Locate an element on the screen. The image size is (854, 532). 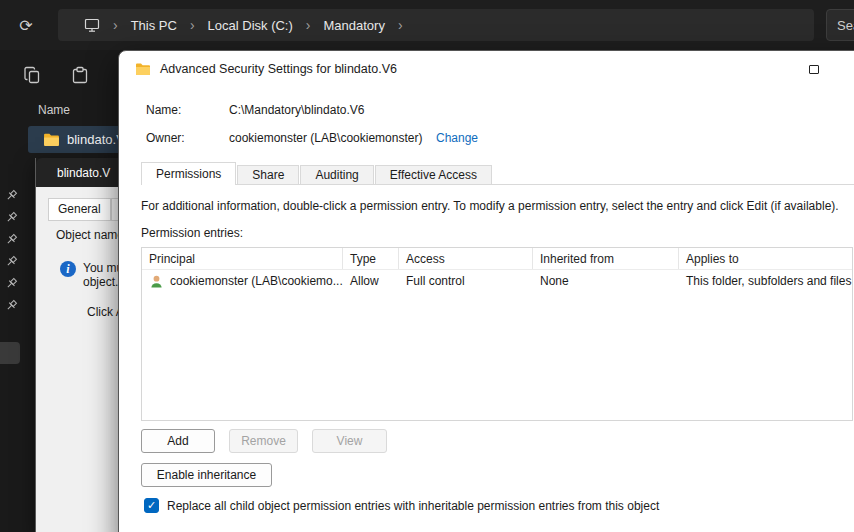
replace-child-checkbox: ✓ is located at coordinates (152, 506).